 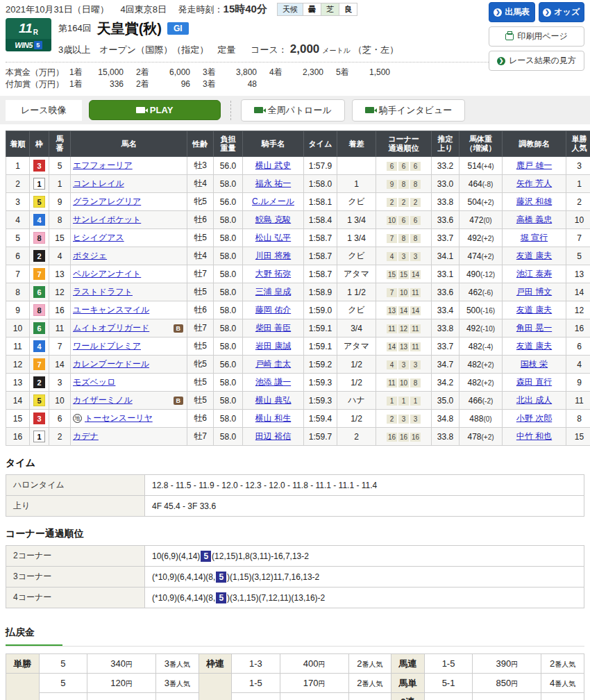 I want to click on table-row: 448サンレイポケット牡658.0鮫島 克駿1:58.41 3/4106633.…, so click(x=298, y=220).